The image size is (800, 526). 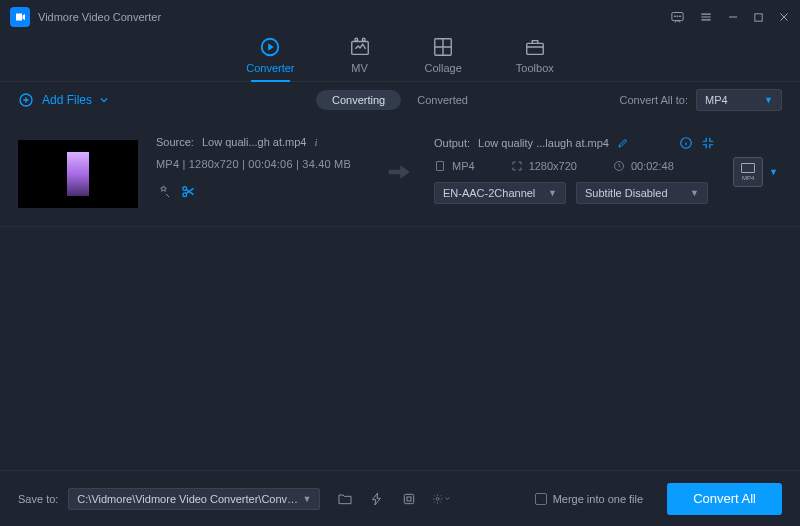 I want to click on file-icon, so click(x=440, y=166).